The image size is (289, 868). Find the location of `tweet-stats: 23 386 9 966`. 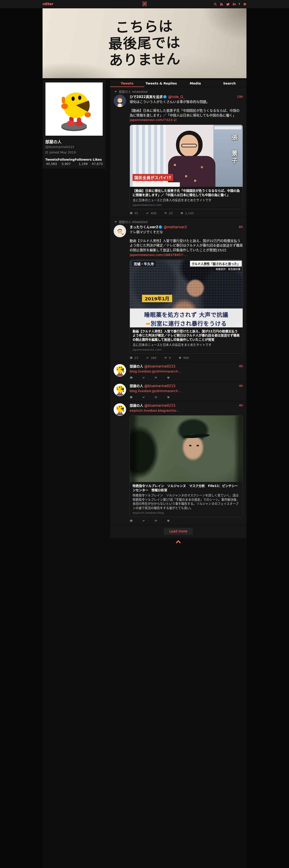

tweet-stats: 23 386 9 966 is located at coordinates (186, 358).